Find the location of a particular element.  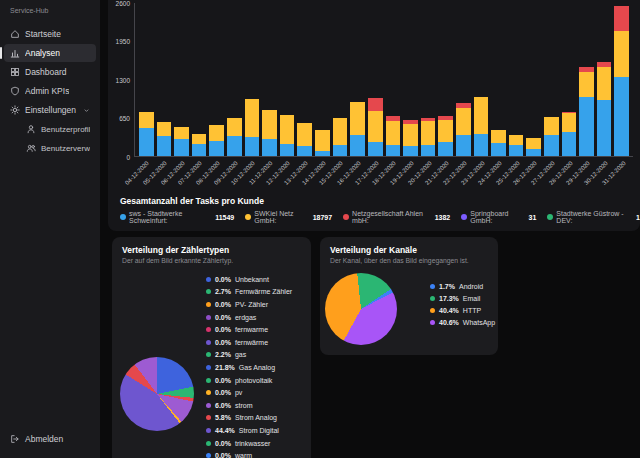

kanaele-pie is located at coordinates (361, 309).